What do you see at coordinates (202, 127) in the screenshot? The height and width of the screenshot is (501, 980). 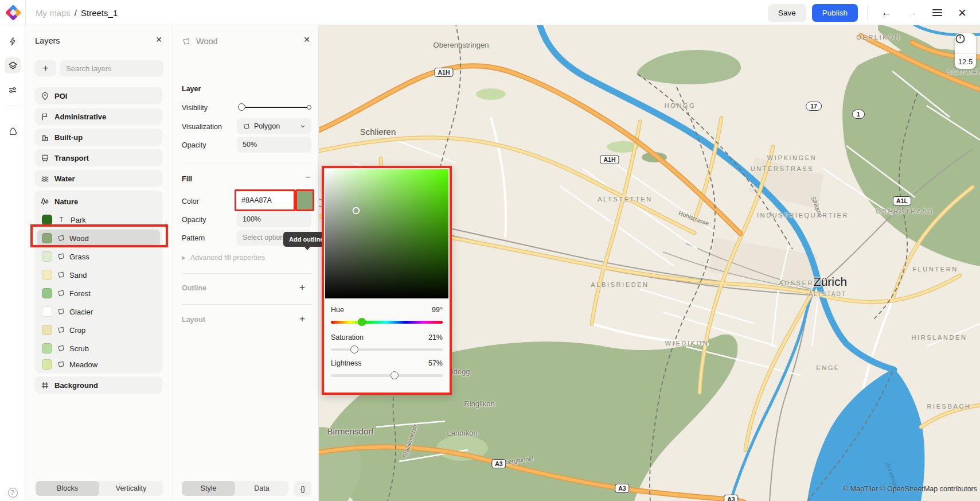 I see `visualization-label: Visualization` at bounding box center [202, 127].